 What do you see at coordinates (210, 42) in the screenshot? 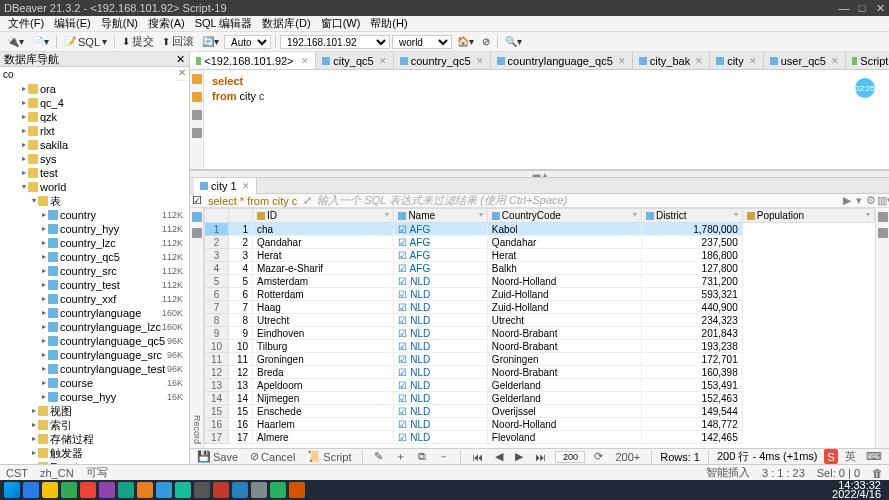
I see `tx-mode-button: 🔄▾` at bounding box center [210, 42].